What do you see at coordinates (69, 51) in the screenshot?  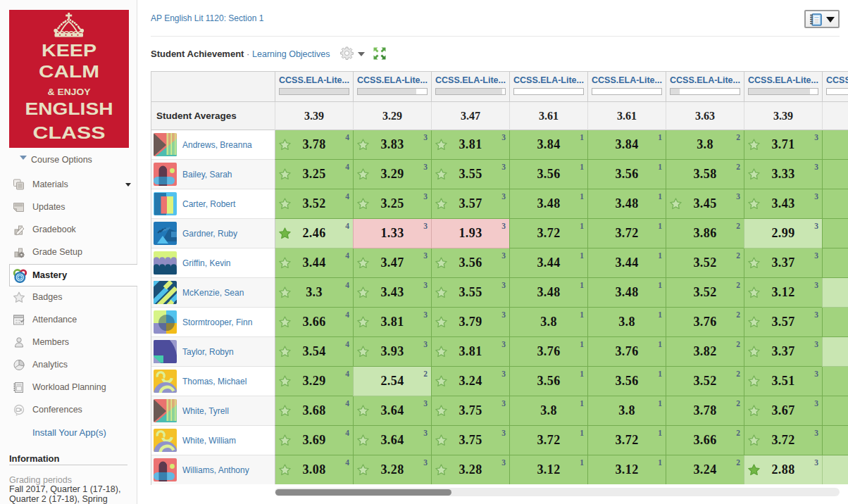 I see `svg-text: KEEP` at bounding box center [69, 51].